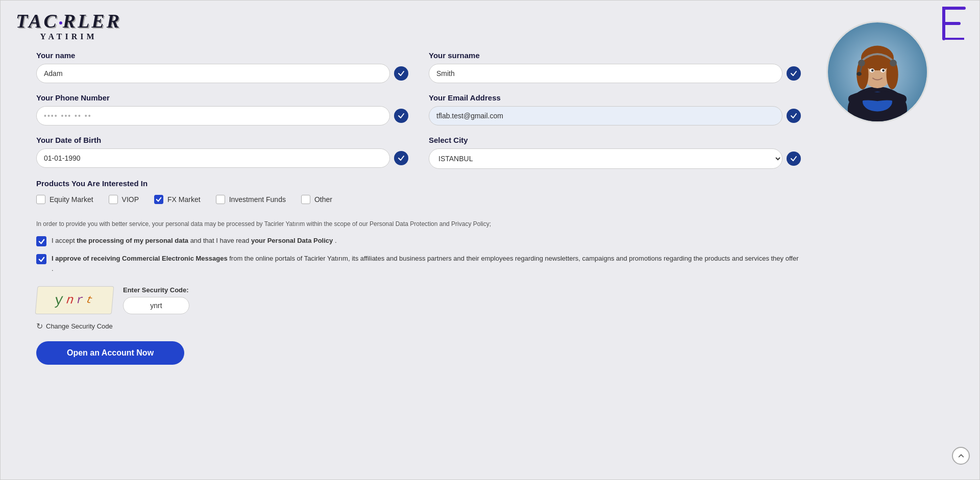  Describe the element at coordinates (419, 192) in the screenshot. I see `products-section: Products You Are Interested In Equity Ma…` at that location.